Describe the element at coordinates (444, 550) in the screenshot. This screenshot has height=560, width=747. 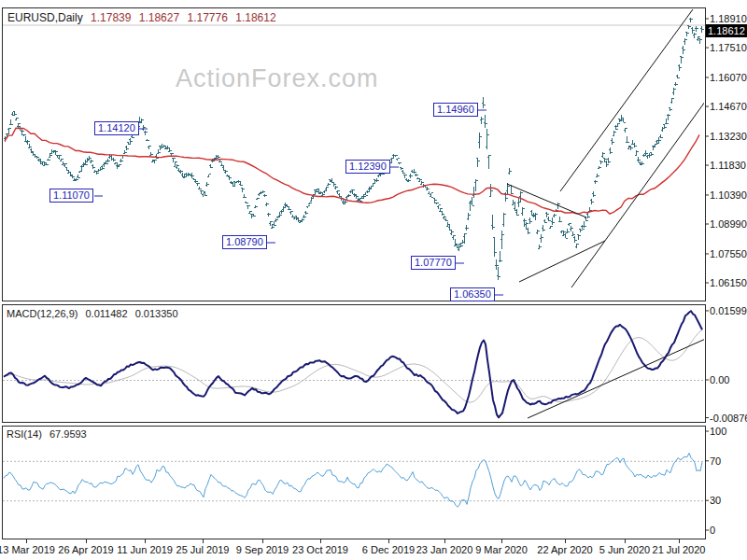
I see `date-axis-label: 23 Jan 2020` at that location.